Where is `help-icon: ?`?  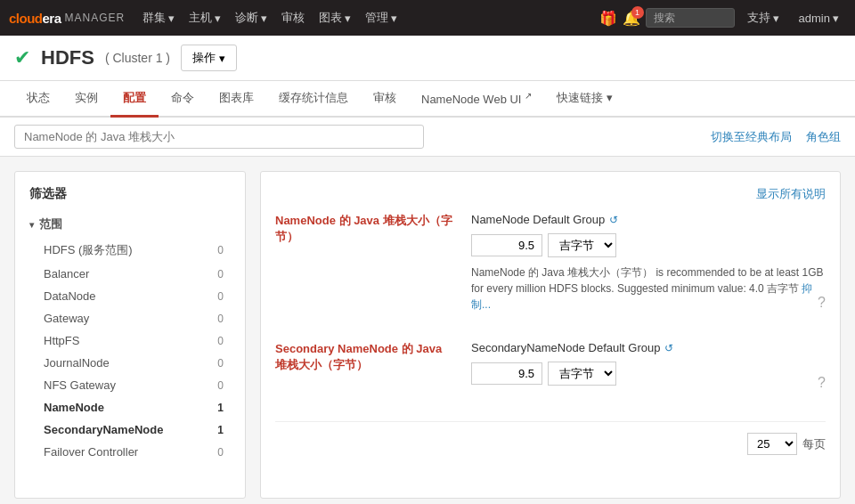
help-icon: ? is located at coordinates (821, 303).